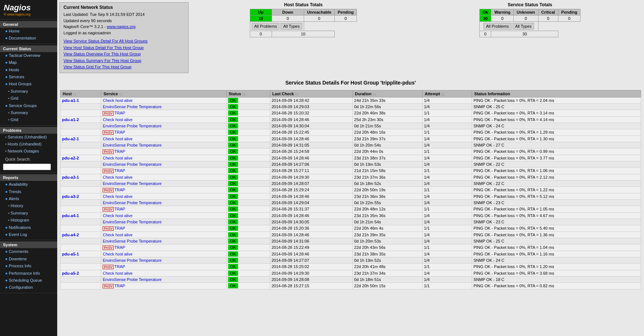  What do you see at coordinates (523, 26) in the screenshot?
I see `svc-all-types-btn: All Types` at bounding box center [523, 26].